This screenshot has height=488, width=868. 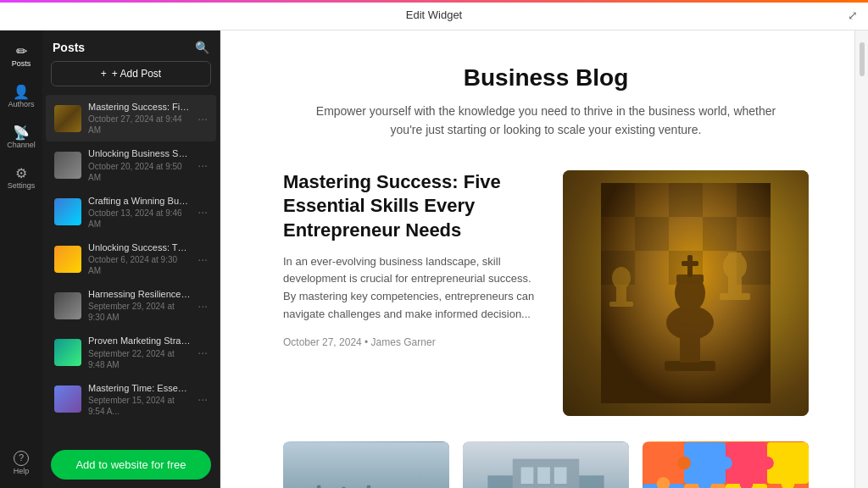 What do you see at coordinates (21, 97) in the screenshot?
I see `sidebar-item-authors: 👤 Authors` at bounding box center [21, 97].